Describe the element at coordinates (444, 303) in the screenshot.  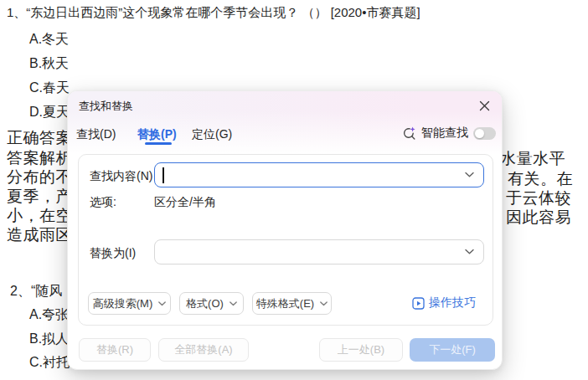
I see `operation-tips-link: 操作技巧` at that location.